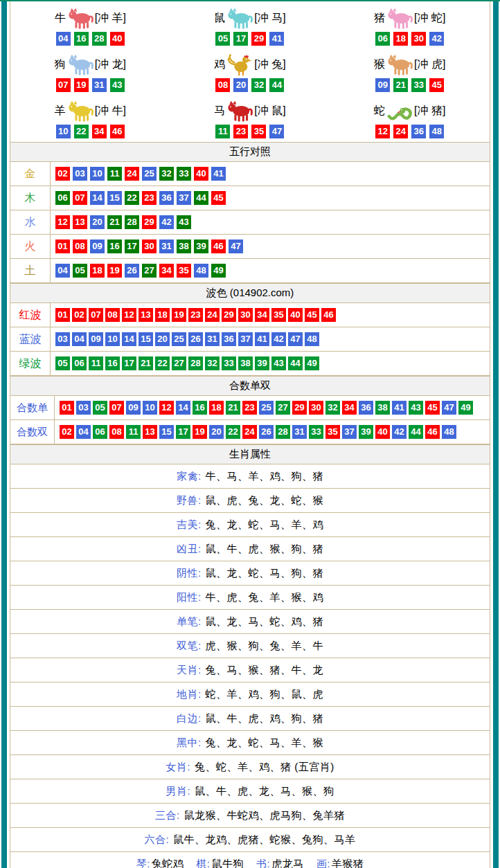  What do you see at coordinates (250, 647) in the screenshot?
I see `attribute-row: 双笔:虎、猴、狗、兔、羊、牛` at bounding box center [250, 647].